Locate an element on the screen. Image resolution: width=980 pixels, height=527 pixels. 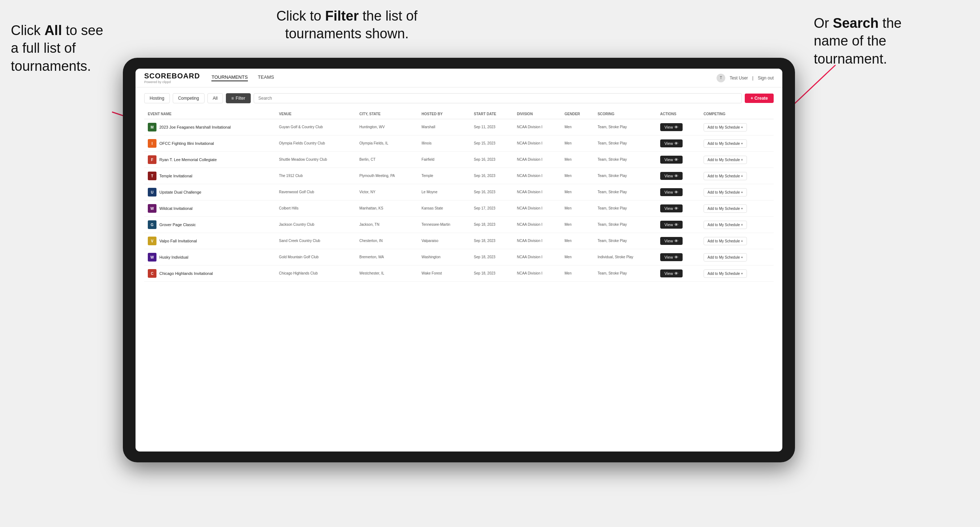
team-logo: M is located at coordinates (152, 127).